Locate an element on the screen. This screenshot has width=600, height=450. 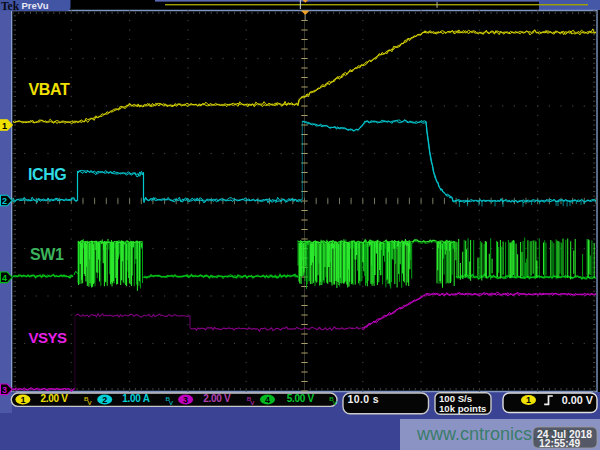
svg-text: ICHG is located at coordinates (47, 174).